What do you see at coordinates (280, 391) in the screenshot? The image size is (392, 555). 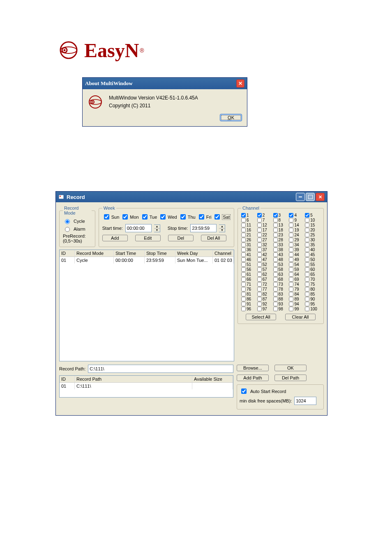 I see `auto-start-checkbox: Auto Start Record` at bounding box center [280, 391].